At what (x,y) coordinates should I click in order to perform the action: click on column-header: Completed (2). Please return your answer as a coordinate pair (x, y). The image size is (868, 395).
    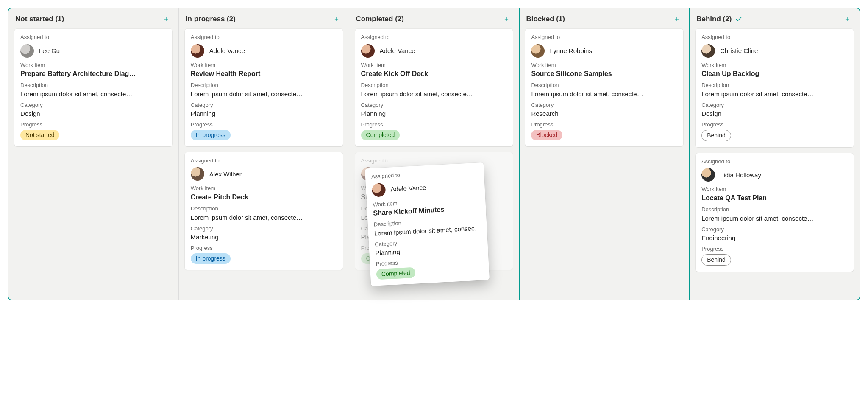
    Looking at the image, I should click on (434, 19).